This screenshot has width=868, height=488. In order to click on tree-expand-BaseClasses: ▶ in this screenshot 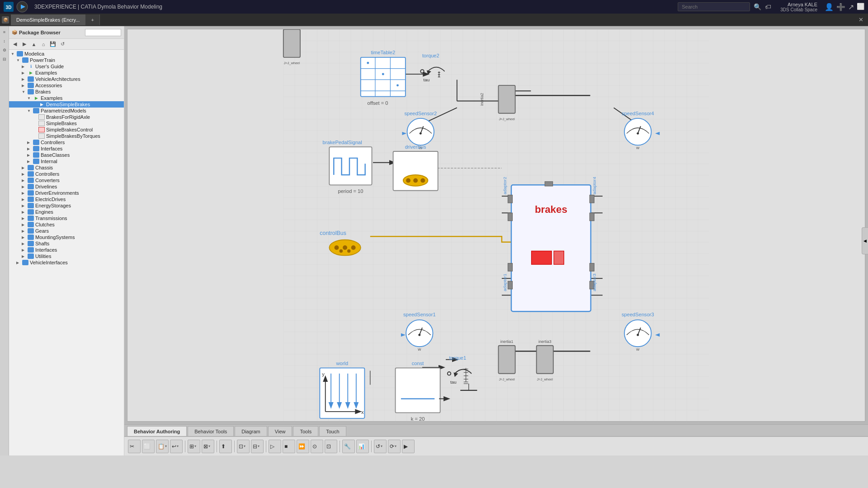, I will do `click(30, 155)`.